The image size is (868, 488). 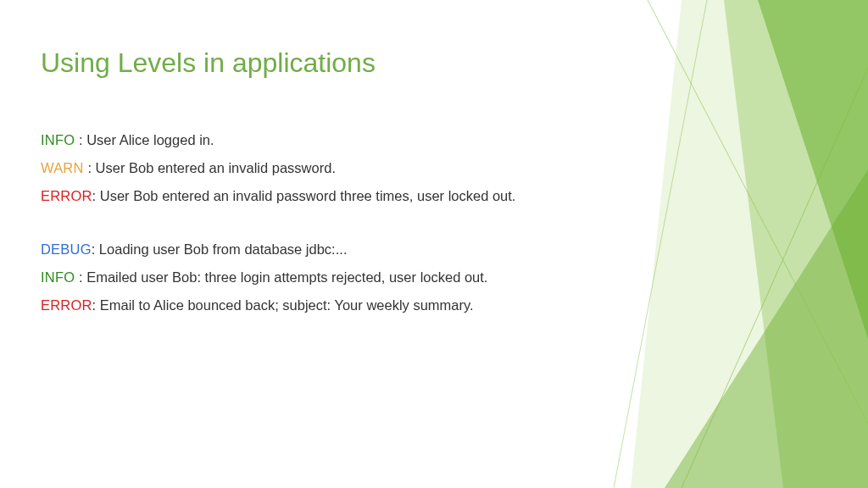 What do you see at coordinates (66, 249) in the screenshot?
I see `log-level: DEBUG` at bounding box center [66, 249].